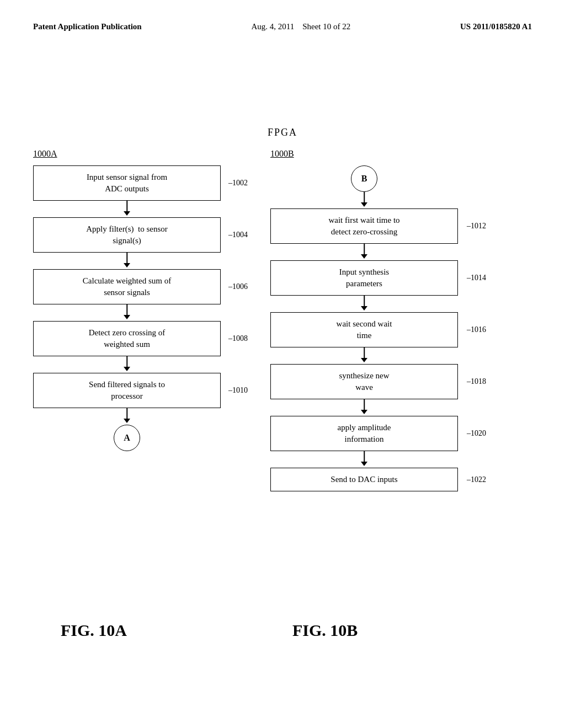 This screenshot has width=565, height=728. Describe the element at coordinates (127, 183) in the screenshot. I see `step-1002-text: Input sensor signal fromADC outputs` at that location.